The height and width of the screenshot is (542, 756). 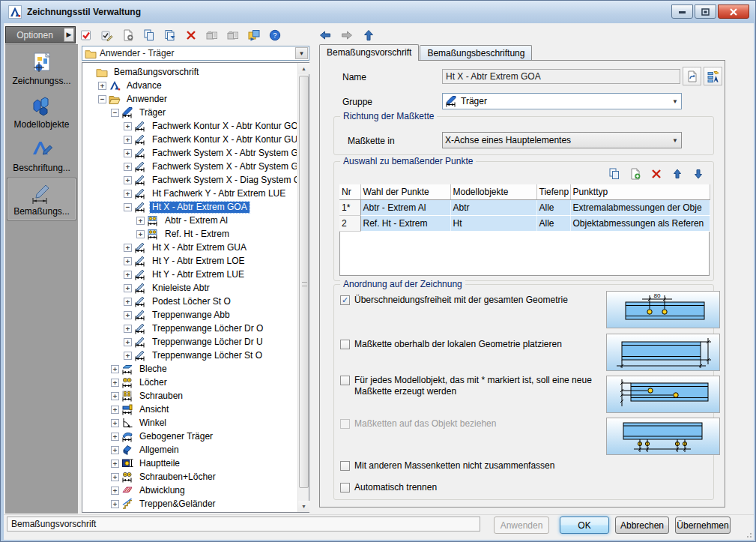 What do you see at coordinates (211, 34) in the screenshot?
I see `import-styles-button` at bounding box center [211, 34].